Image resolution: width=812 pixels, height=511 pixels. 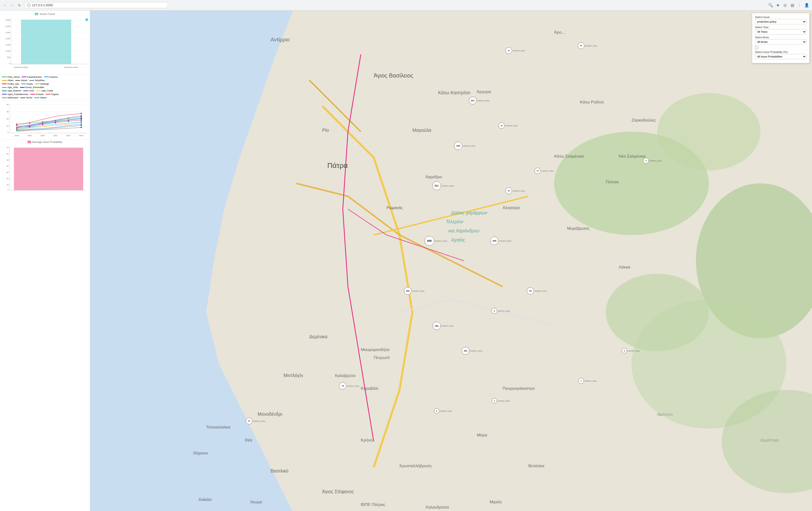 What do you see at coordinates (13, 84) in the screenshot?
I see `legend-label-profitis: Profitis_Ilias` at bounding box center [13, 84].